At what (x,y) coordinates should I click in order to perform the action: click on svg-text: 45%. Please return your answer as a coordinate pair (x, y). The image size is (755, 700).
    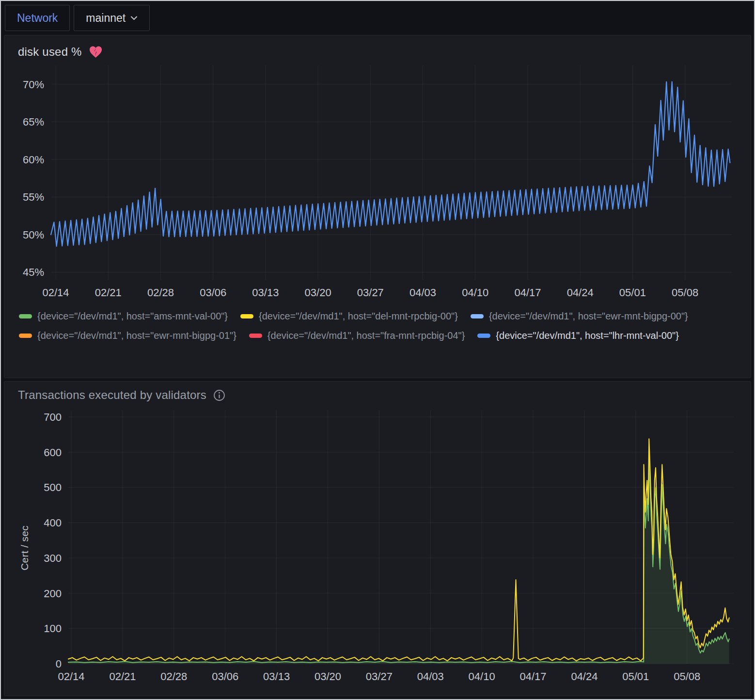
    Looking at the image, I should click on (33, 272).